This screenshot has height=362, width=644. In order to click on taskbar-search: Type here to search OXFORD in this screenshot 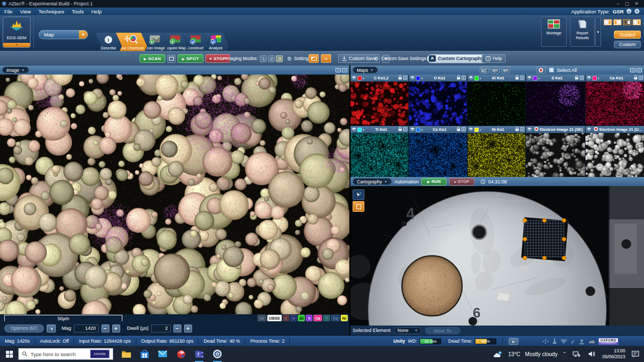, I will do `click(65, 354)`.